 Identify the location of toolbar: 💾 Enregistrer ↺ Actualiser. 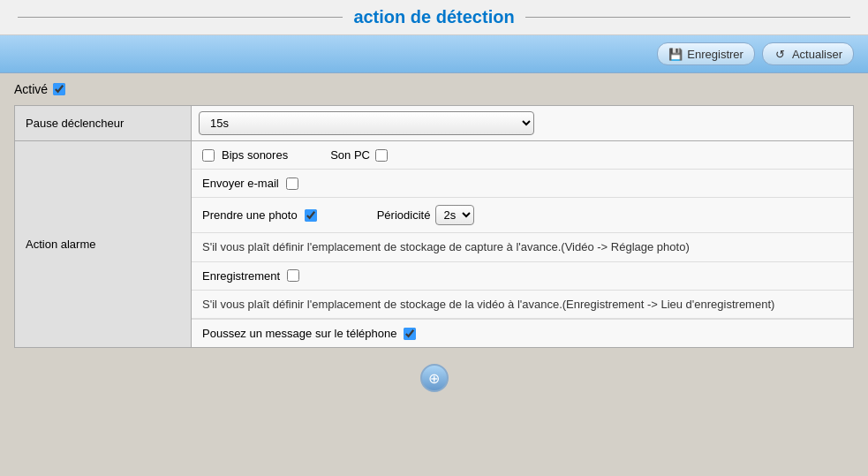
(434, 55).